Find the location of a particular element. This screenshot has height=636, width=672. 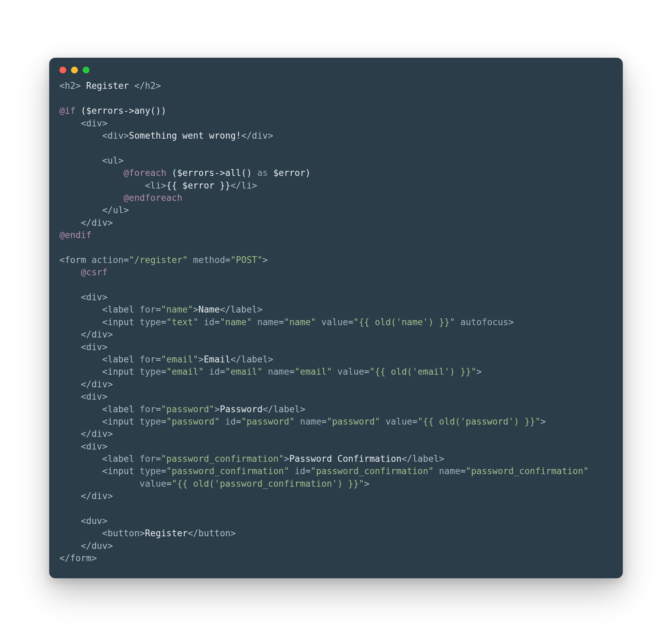

code-token: autofocus is located at coordinates (484, 322).